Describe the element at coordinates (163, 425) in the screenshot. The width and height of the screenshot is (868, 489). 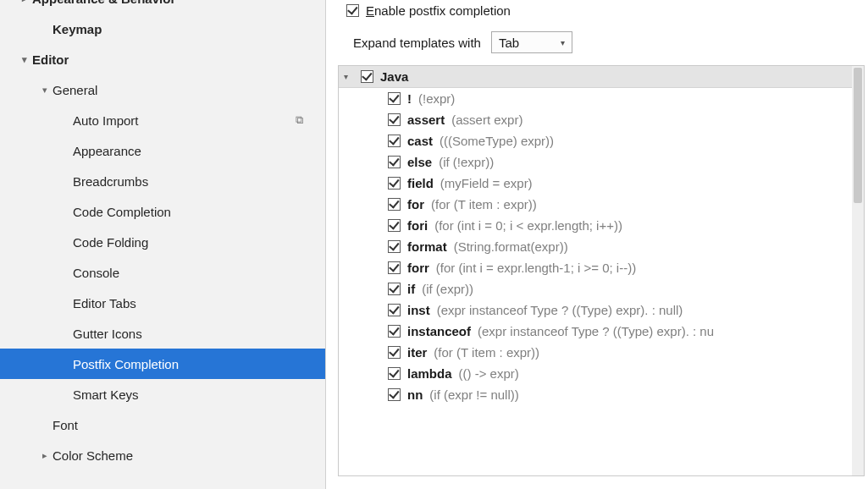
I see `sidebar-item-font: Font` at that location.